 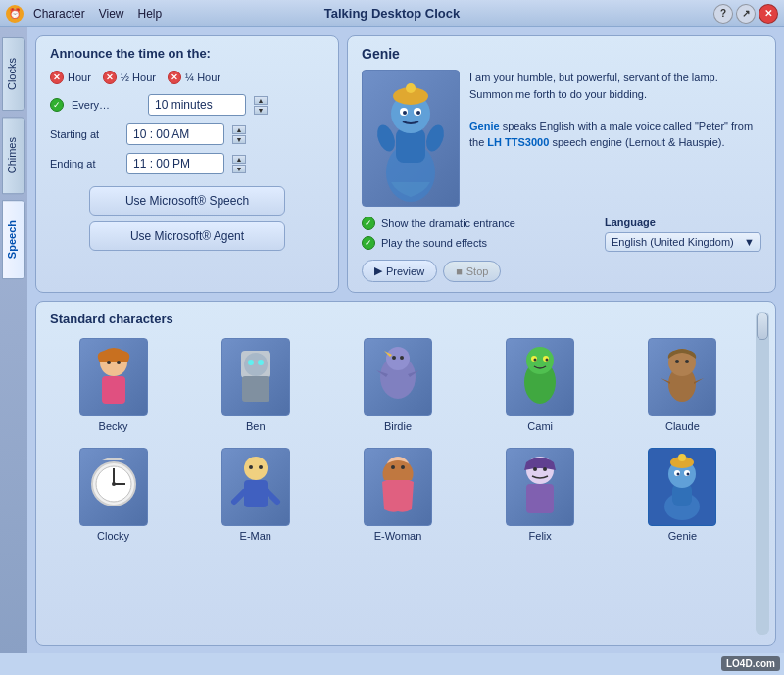 What do you see at coordinates (762, 473) in the screenshot?
I see `scrollbar-track` at bounding box center [762, 473].